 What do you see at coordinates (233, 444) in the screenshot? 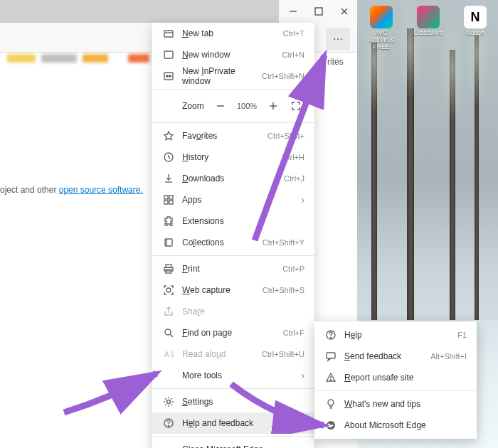
I see `menu-close-edge: Close Microsoft Edge` at bounding box center [233, 444].